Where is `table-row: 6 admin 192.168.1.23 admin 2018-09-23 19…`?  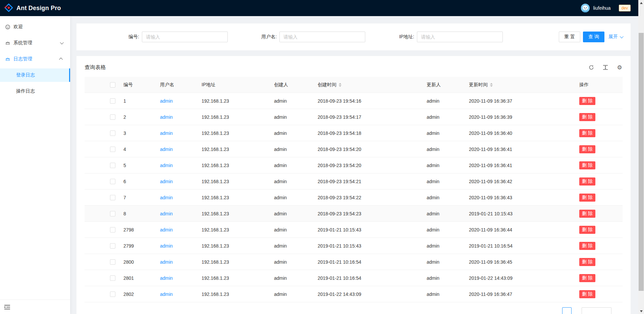 table-row: 6 admin 192.168.1.23 admin 2018-09-23 19… is located at coordinates (354, 181).